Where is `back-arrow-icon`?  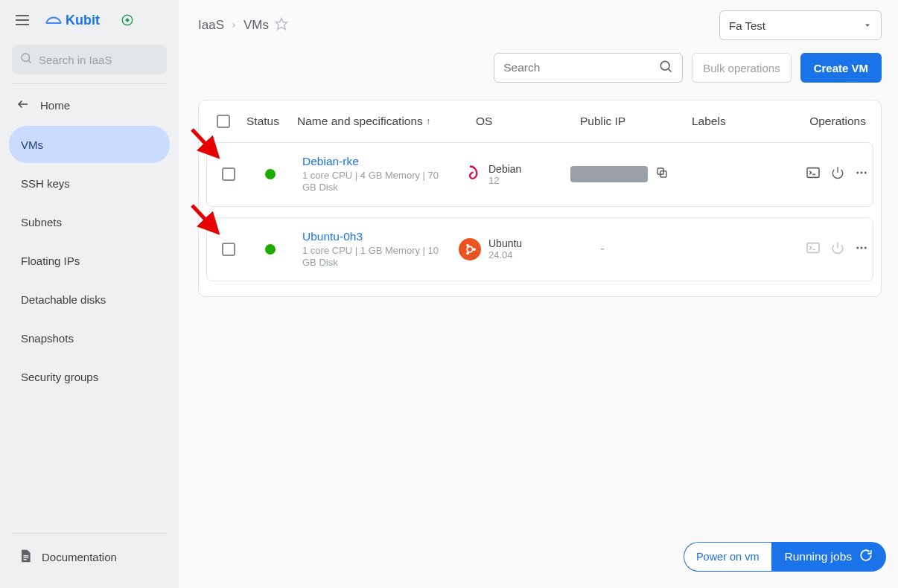
back-arrow-icon is located at coordinates (23, 106).